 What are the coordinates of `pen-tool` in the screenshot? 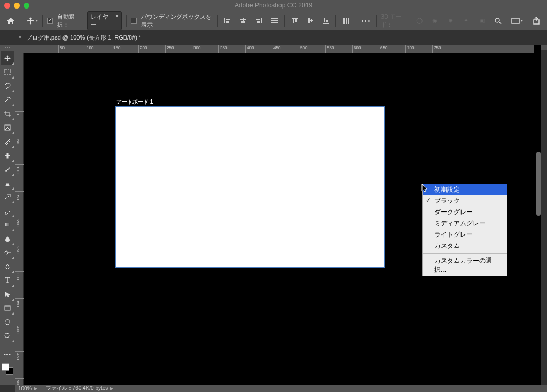 It's located at (7, 266).